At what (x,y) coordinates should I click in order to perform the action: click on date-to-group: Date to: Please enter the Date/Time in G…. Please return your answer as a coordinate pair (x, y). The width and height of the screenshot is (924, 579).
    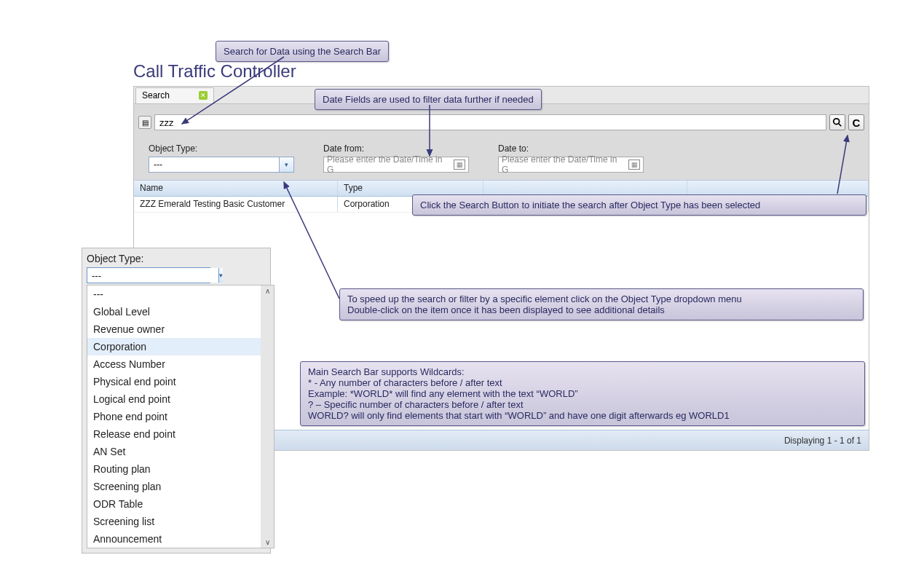
    Looking at the image, I should click on (571, 158).